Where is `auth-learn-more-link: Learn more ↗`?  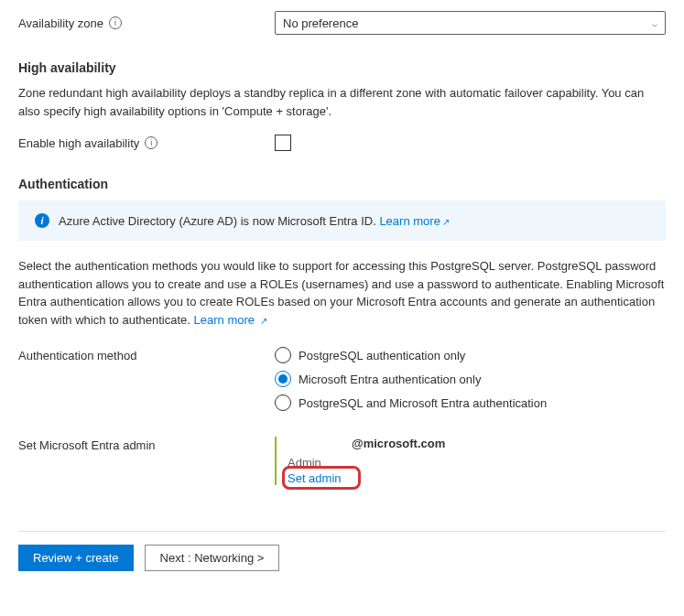 auth-learn-more-link: Learn more ↗ is located at coordinates (231, 320).